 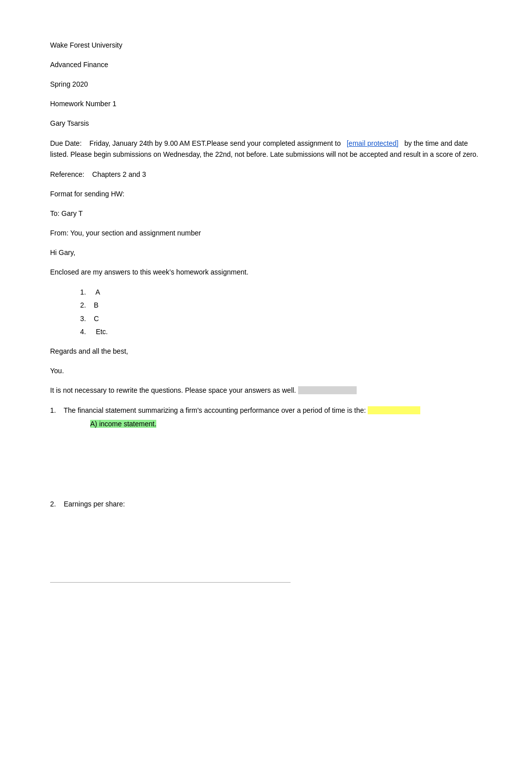 I want to click on greeting-text: Hi Gary,, so click(x=266, y=252).